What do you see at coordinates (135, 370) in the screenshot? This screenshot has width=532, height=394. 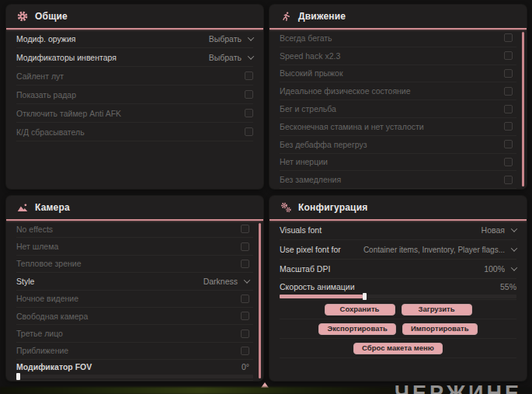 I see `row-fov-modifier: Модификатор FOV 0°` at bounding box center [135, 370].